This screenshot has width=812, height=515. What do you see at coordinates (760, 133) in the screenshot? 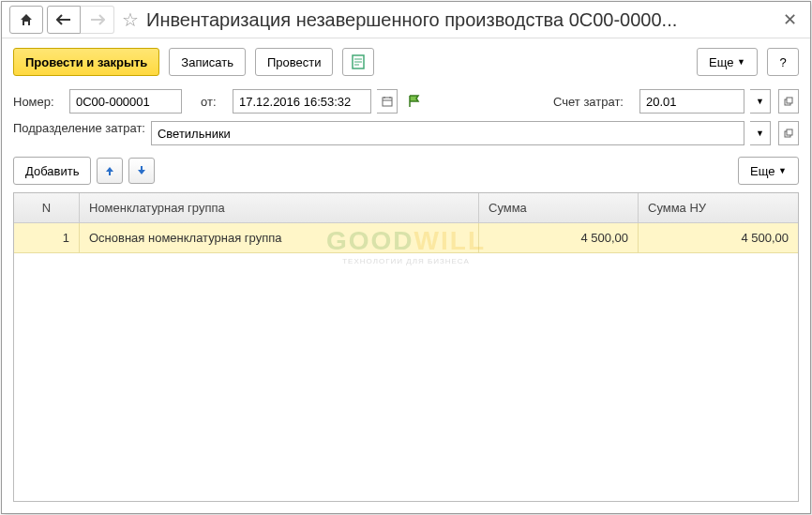
I see `division-dropdown-icon: ▼` at bounding box center [760, 133].